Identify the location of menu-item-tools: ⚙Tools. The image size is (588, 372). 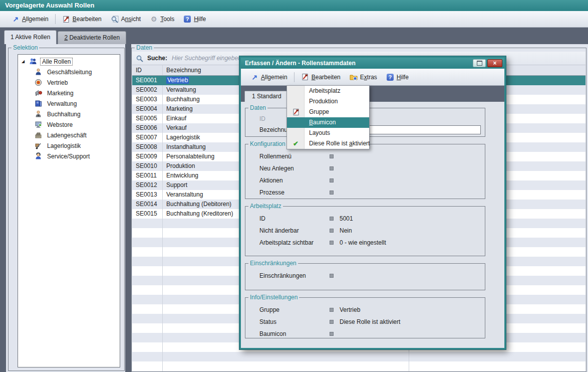
(162, 19).